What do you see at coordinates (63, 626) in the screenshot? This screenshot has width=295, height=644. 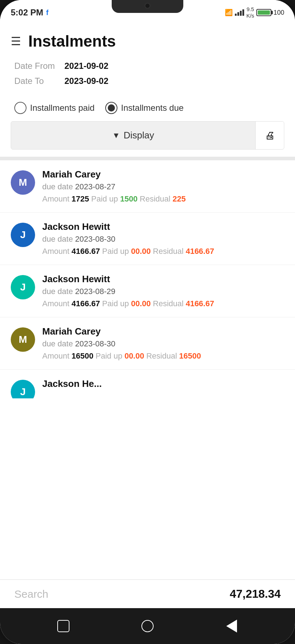 I see `nav-recent-button` at bounding box center [63, 626].